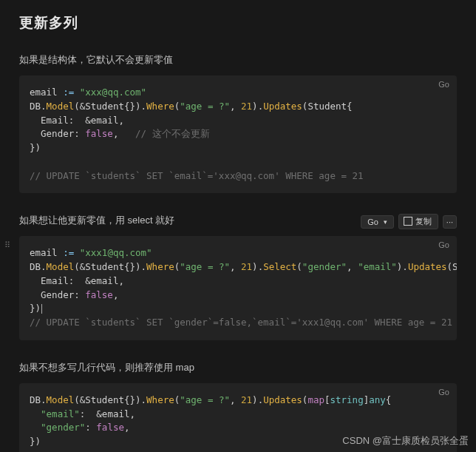  Describe the element at coordinates (238, 368) in the screenshot. I see `section-3-text: 如果不想多写几行代码，则推荐使用 map` at that location.